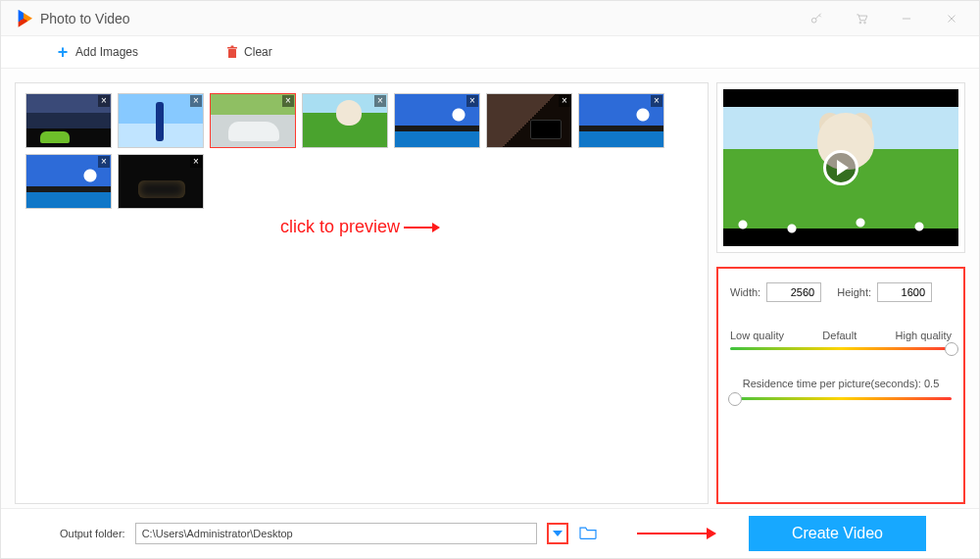 Image resolution: width=980 pixels, height=559 pixels. Describe the element at coordinates (362, 151) in the screenshot. I see `thumbnail-grid: ×××××××××` at that location.